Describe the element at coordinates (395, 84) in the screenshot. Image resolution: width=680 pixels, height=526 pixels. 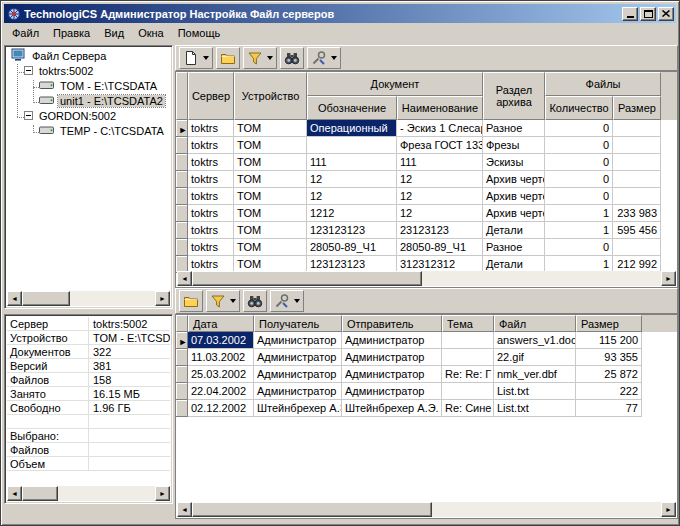
I see `header-document-group: Документ` at that location.